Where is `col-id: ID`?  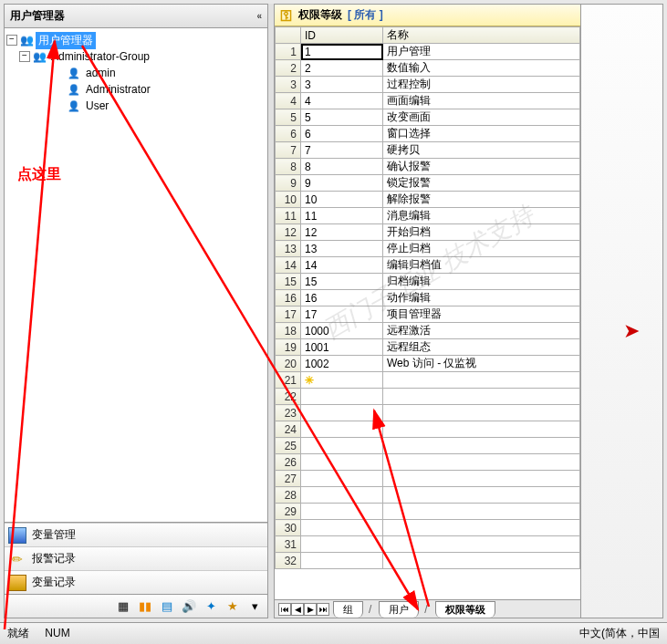 col-id: ID is located at coordinates (342, 36).